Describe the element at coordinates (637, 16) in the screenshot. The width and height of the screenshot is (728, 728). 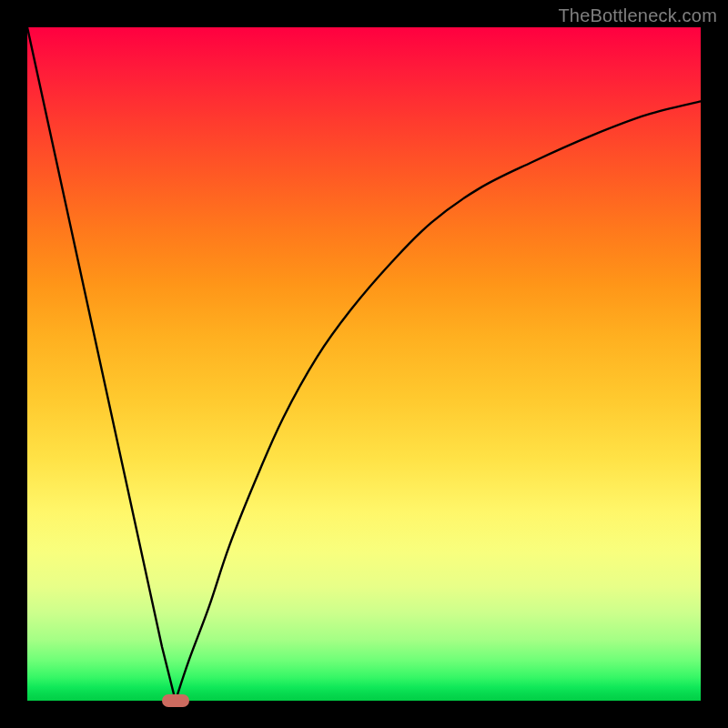
I see `attribution-text: TheBottleneck.com` at that location.